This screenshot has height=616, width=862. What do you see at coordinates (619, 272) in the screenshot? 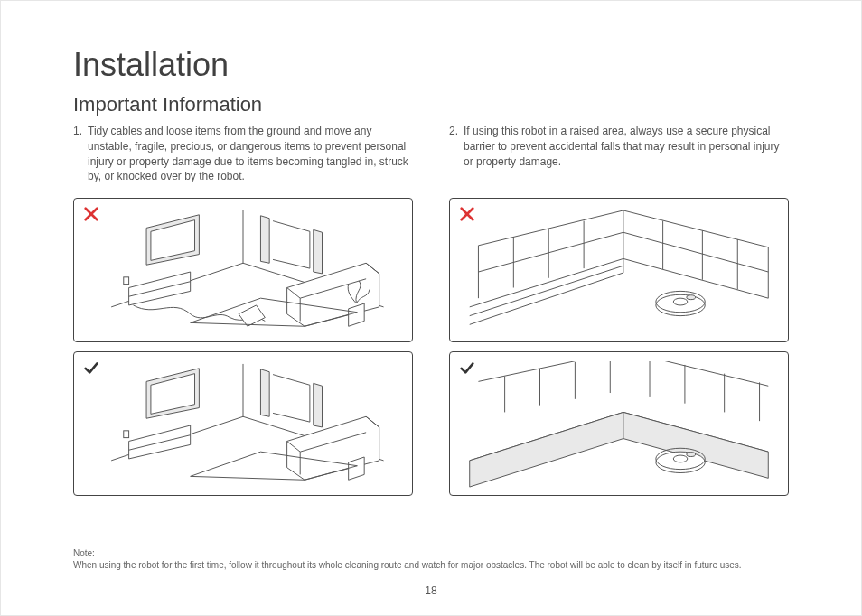
I see `balcony-open-scene` at bounding box center [619, 272].